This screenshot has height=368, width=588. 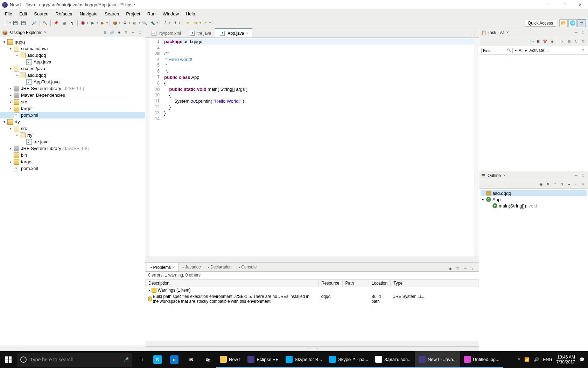 What do you see at coordinates (115, 23) in the screenshot?
I see `new-java-button: 📦` at bounding box center [115, 23].